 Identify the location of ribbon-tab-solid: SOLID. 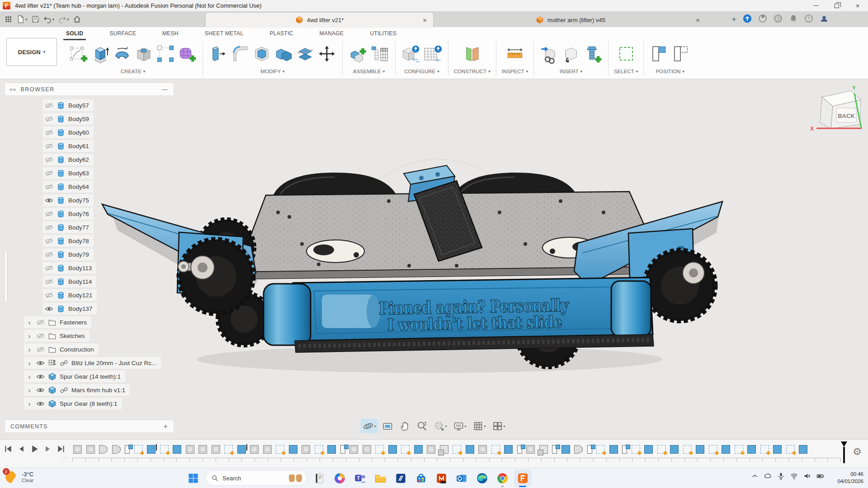
(75, 34).